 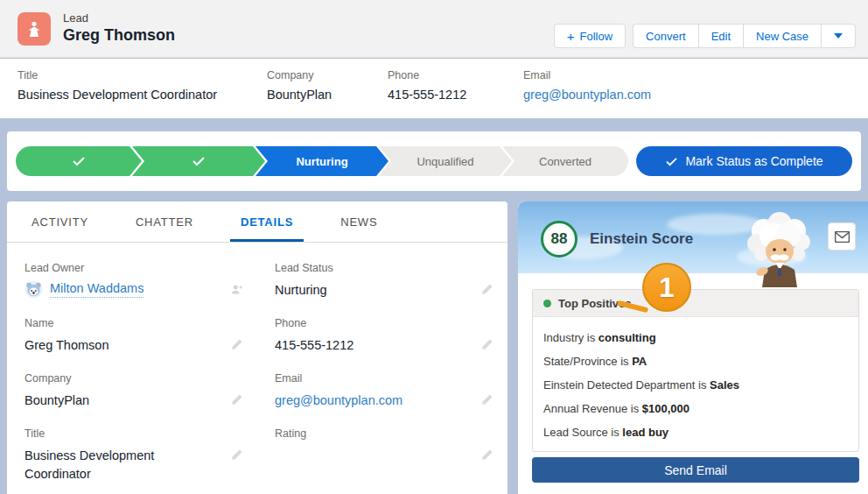 I want to click on lead-object-icon, so click(x=34, y=29).